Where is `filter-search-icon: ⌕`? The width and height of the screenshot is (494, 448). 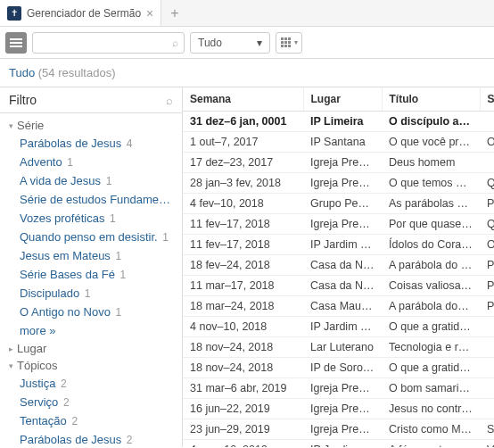 filter-search-icon: ⌕ is located at coordinates (169, 100).